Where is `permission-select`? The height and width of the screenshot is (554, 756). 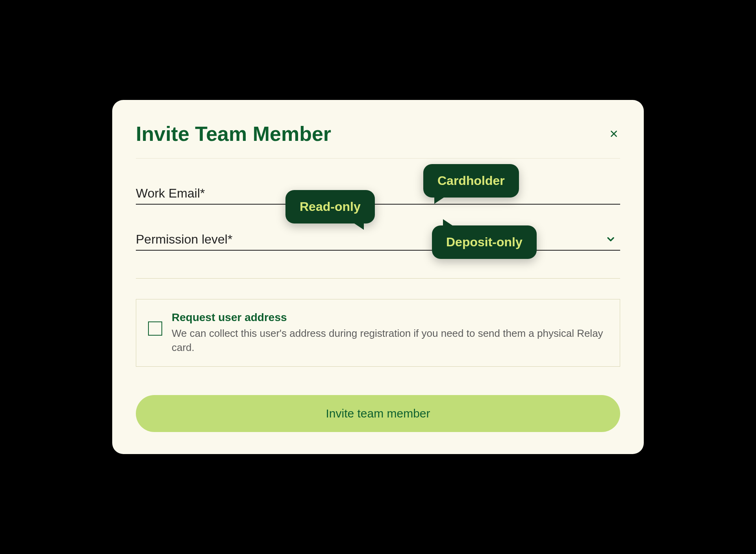
permission-select is located at coordinates (378, 250).